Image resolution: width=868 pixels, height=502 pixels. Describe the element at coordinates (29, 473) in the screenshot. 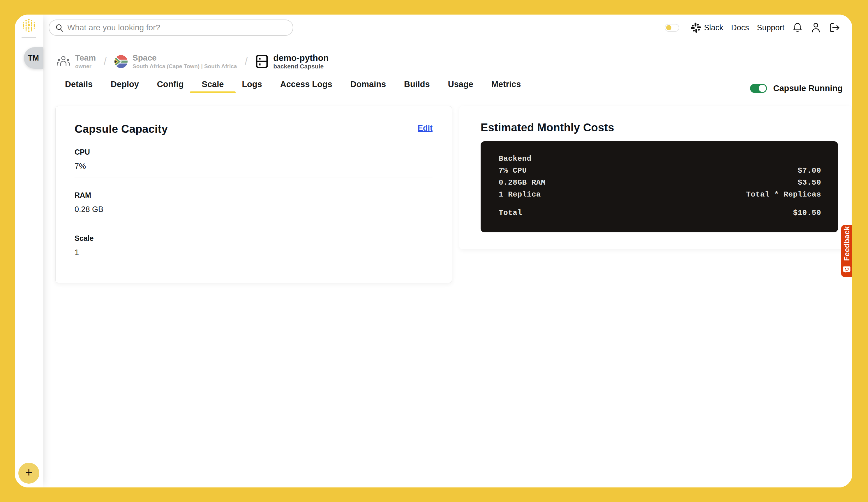

I see `add-button: +` at that location.